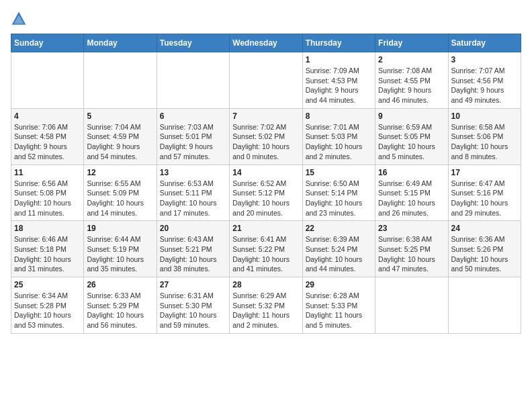 The image size is (532, 411). Describe the element at coordinates (266, 81) in the screenshot. I see `calendar-week-row: 1Sunrise: 7:09 AMSunset: 4:53 PMDaylight…` at that location.